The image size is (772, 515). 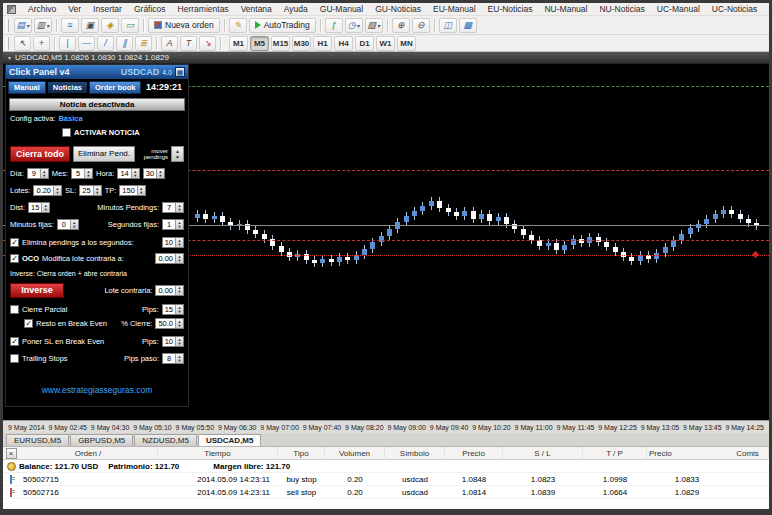 What do you see at coordinates (150, 9) in the screenshot?
I see `menu-item: Gráficos` at bounding box center [150, 9].